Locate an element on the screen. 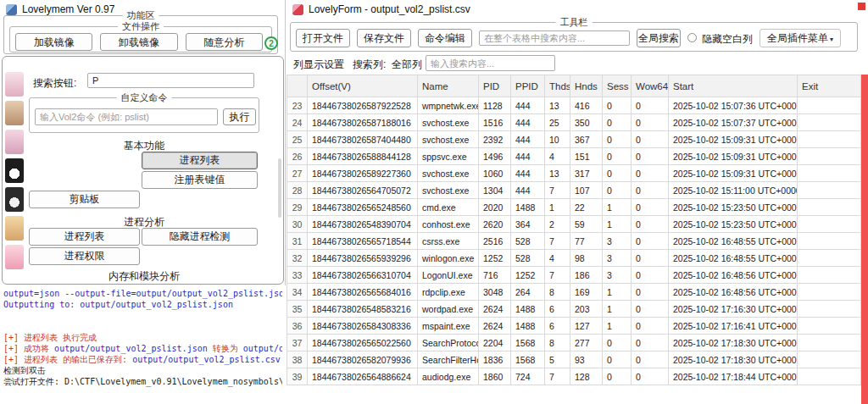  registry-keys-button: 注册表键值 is located at coordinates (200, 180).